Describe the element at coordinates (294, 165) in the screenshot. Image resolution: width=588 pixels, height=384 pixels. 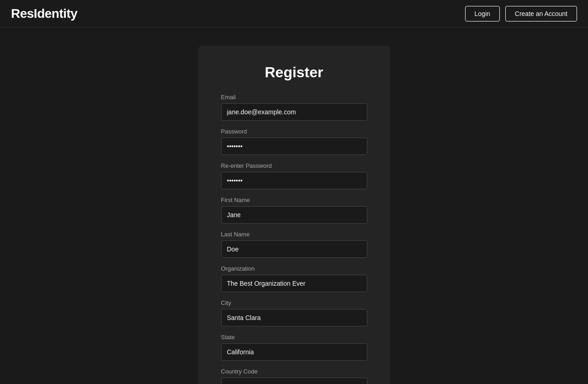
I see `reenter-password-label: Re-enter Password` at that location.